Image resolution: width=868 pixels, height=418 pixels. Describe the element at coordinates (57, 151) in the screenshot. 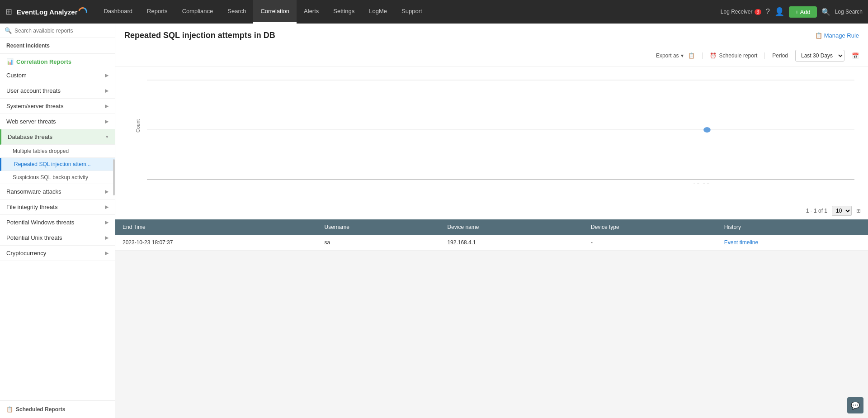

I see `sidebar-sub-multiple-tables: Multiple tables dropped` at that location.